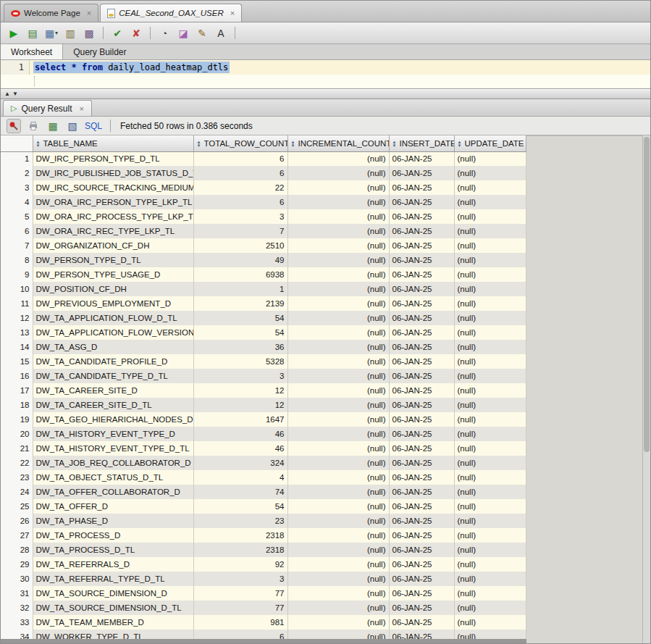 Image resolution: width=651 pixels, height=644 pixels. Describe the element at coordinates (240, 622) in the screenshot. I see `cell-total-row-count: 981` at that location.